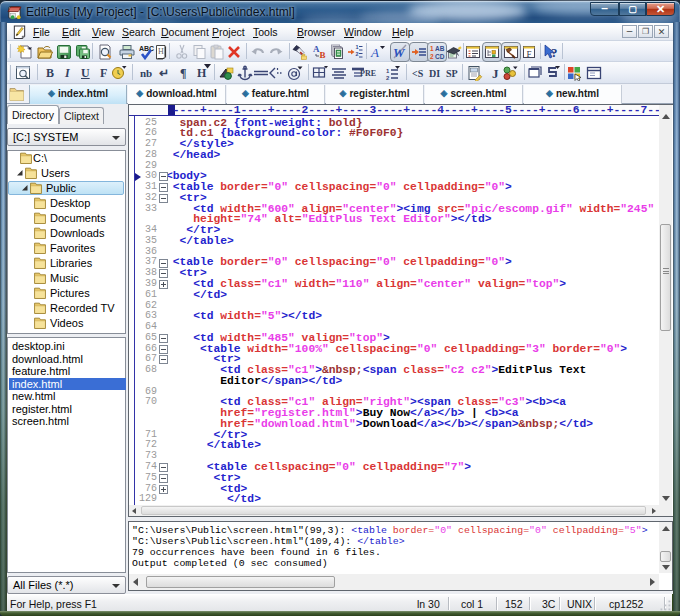 Image resolution: width=680 pixels, height=616 pixels. What do you see at coordinates (440, 56) in the screenshot?
I see `svg-text: CD` at bounding box center [440, 56].